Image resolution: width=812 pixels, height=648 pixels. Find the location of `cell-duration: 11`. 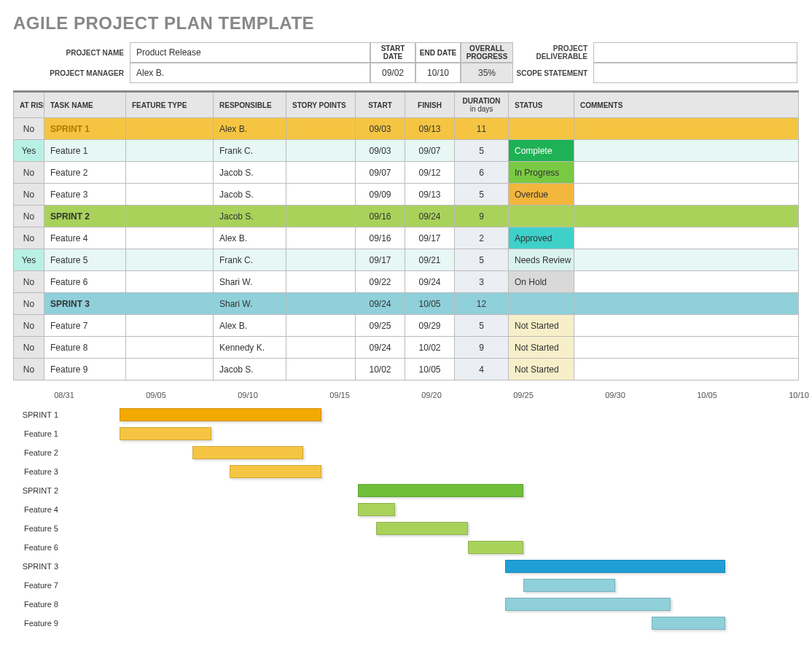

cell-duration: 11 is located at coordinates (482, 129).